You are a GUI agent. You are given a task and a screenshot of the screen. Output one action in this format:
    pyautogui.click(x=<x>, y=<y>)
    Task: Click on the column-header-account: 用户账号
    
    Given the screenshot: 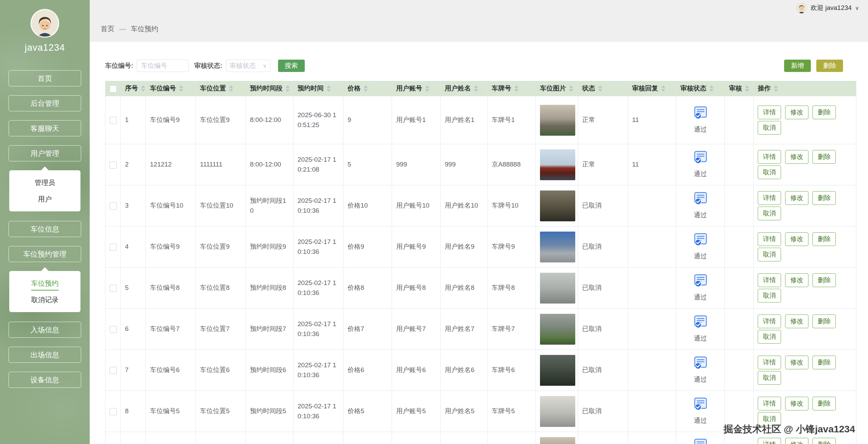 What is the action you would take?
    pyautogui.click(x=416, y=89)
    